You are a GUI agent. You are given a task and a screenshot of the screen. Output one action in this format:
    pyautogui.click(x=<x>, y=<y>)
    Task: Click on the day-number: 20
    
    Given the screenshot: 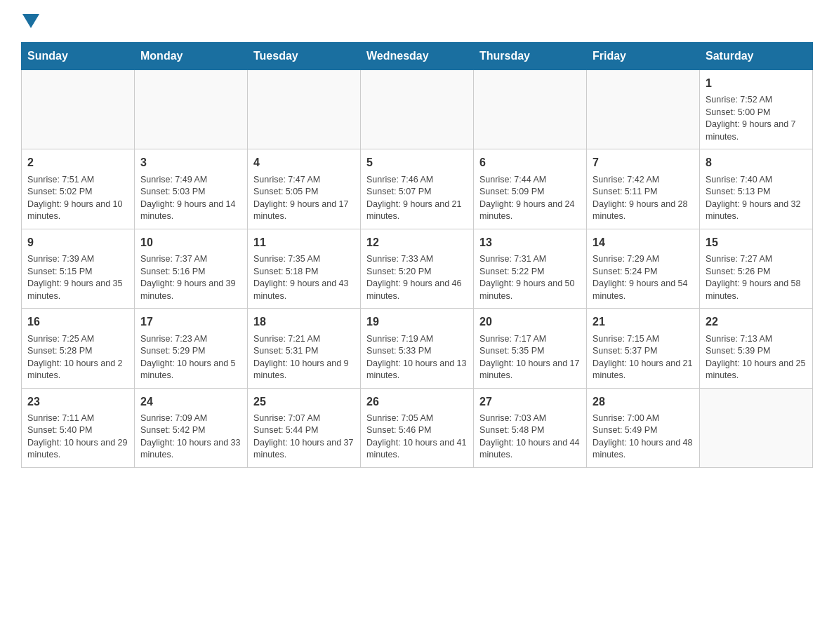 What is the action you would take?
    pyautogui.click(x=530, y=322)
    